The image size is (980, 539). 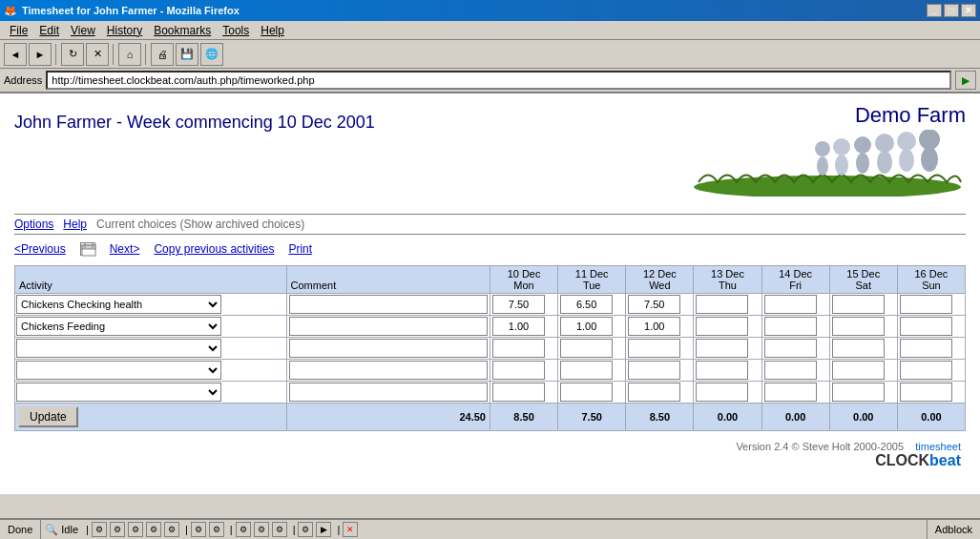 What do you see at coordinates (236, 31) in the screenshot?
I see `menu-tools: Tools` at bounding box center [236, 31].